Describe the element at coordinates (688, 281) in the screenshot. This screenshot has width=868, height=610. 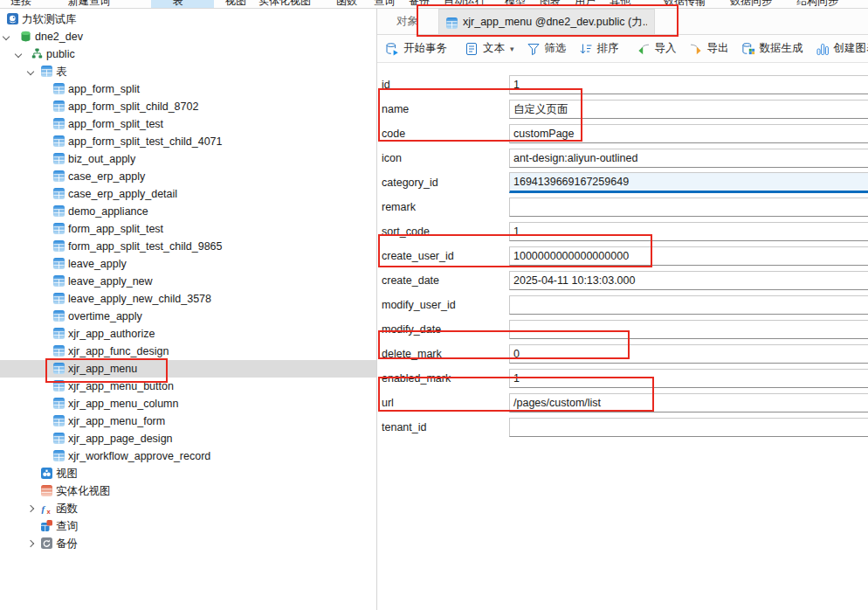
I see `field-input-create_date: 2025-04-11 10:13:03.000` at that location.